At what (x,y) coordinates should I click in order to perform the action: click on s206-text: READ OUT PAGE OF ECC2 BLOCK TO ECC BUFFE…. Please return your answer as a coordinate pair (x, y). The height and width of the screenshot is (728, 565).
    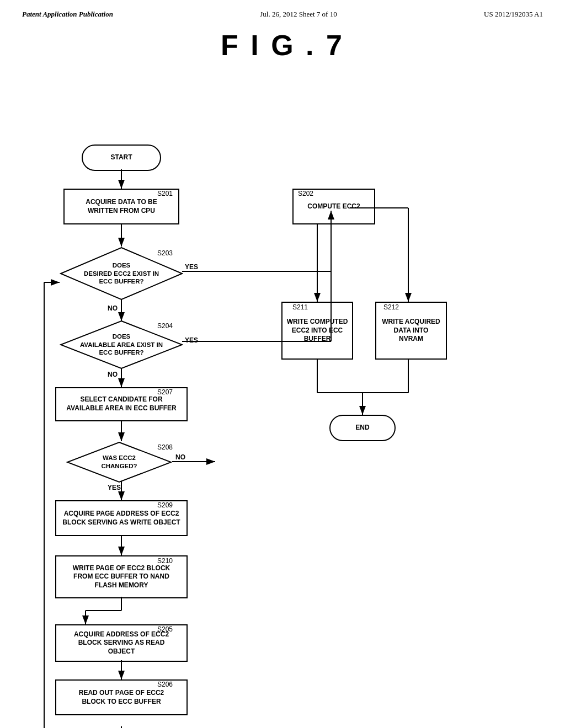
    Looking at the image, I should click on (121, 697).